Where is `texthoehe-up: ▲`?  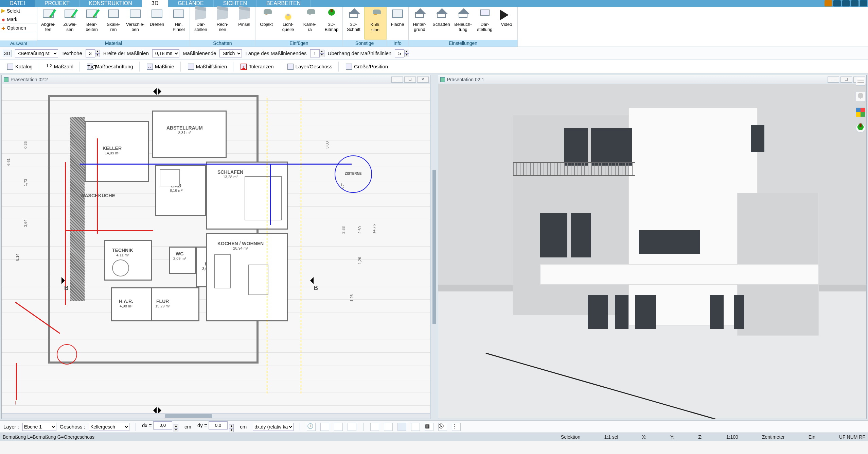
texthoehe-up: ▲ is located at coordinates (98, 52).